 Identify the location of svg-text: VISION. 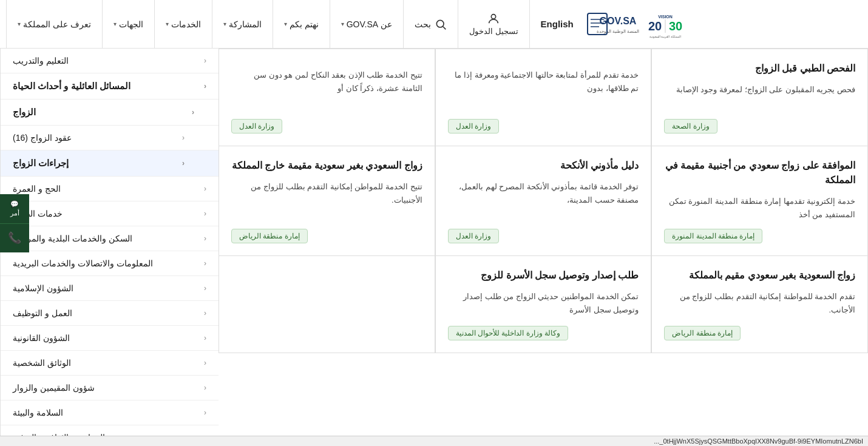
(665, 17).